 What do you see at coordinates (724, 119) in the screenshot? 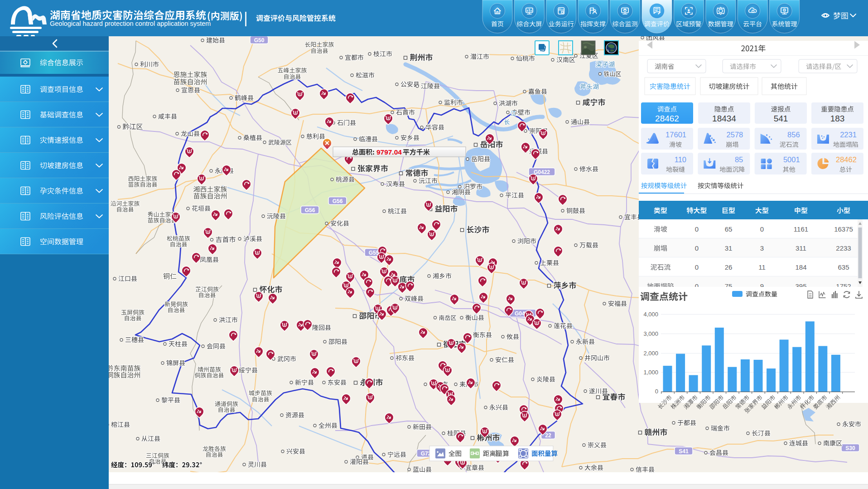
I see `svg-text: 18434` at bounding box center [724, 119].